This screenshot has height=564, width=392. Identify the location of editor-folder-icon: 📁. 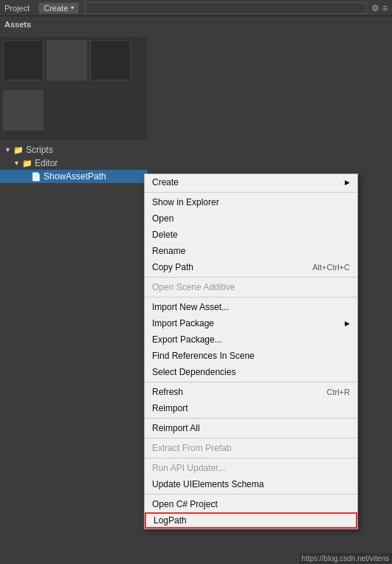
(27, 164).